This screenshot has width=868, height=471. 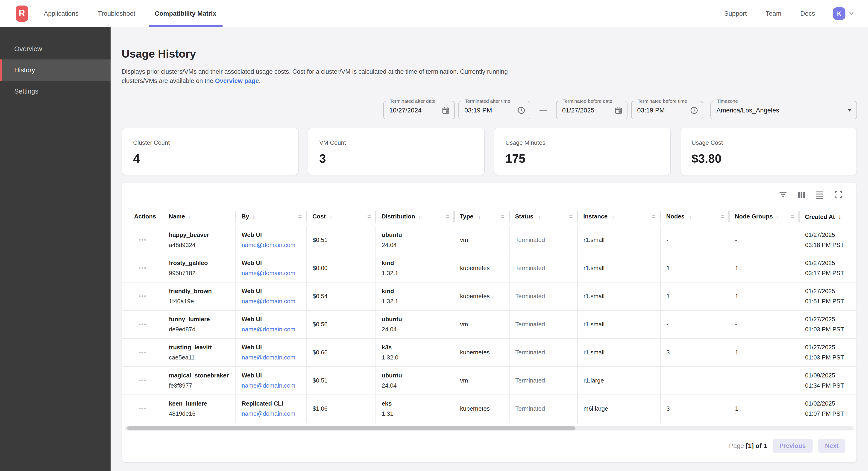 I want to click on nav-tab-compatibility-matrix: Compatibility Matrix, so click(x=185, y=13).